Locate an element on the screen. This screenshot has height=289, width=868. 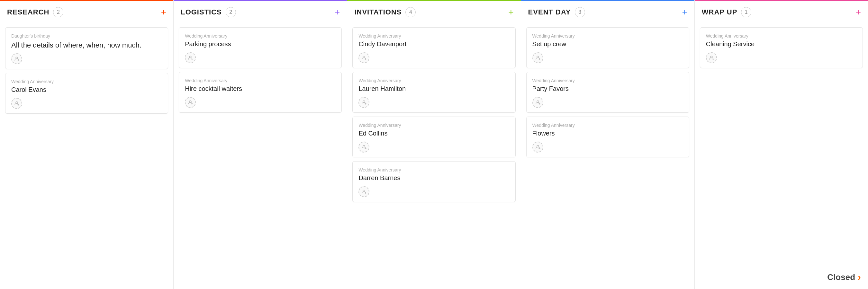
card-tag: Daughter's birthday is located at coordinates (87, 36).